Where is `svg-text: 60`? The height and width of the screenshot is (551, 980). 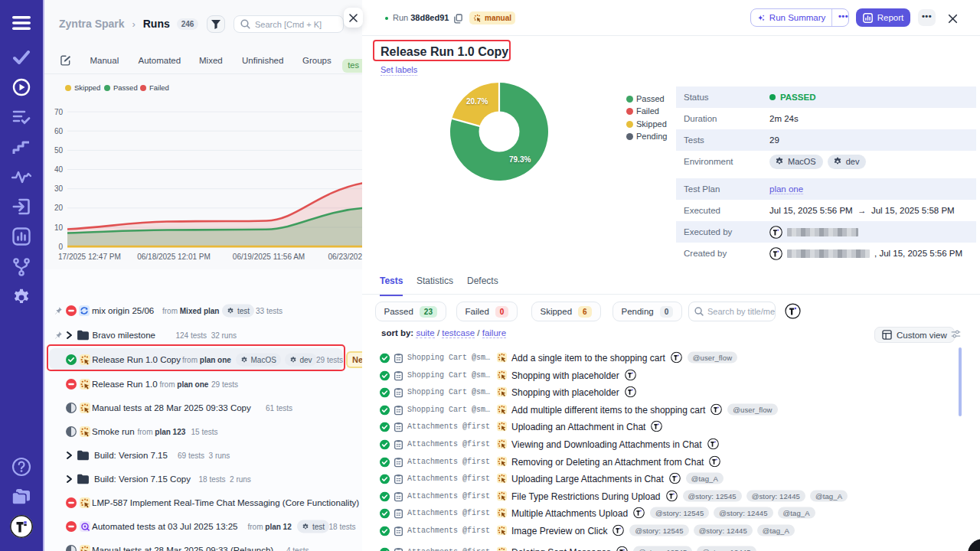 svg-text: 60 is located at coordinates (59, 132).